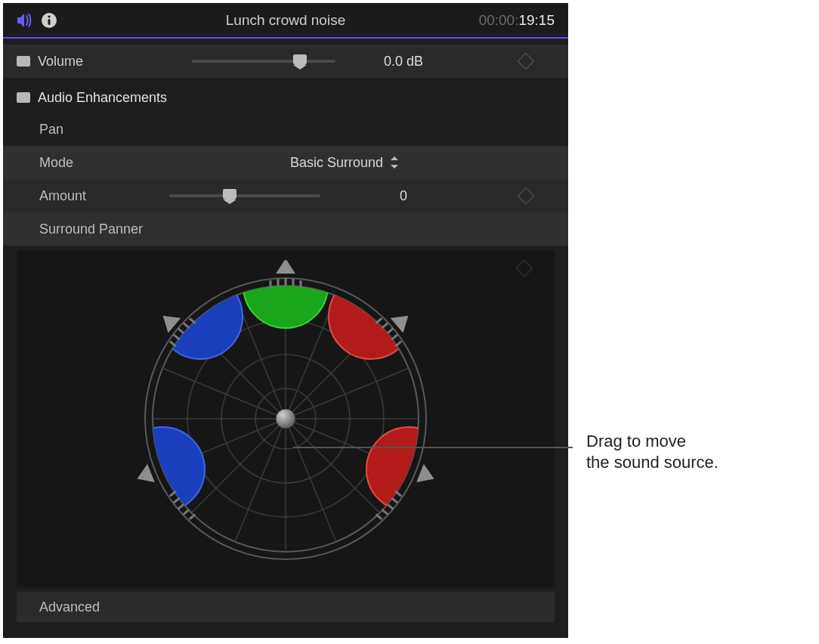 The height and width of the screenshot is (644, 819). I want to click on advanced-row: Advanced, so click(286, 607).